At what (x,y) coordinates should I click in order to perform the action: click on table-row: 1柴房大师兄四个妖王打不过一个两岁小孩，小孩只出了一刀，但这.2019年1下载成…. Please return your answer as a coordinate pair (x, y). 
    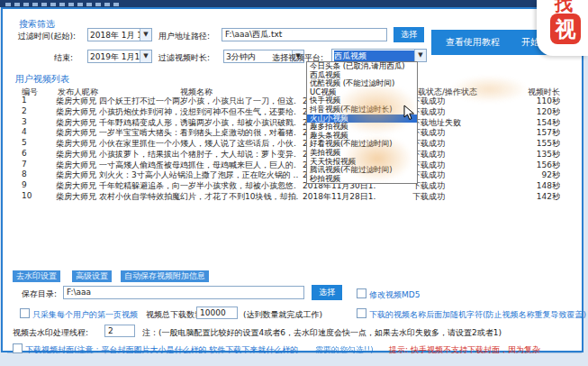
    Looking at the image, I should click on (291, 101).